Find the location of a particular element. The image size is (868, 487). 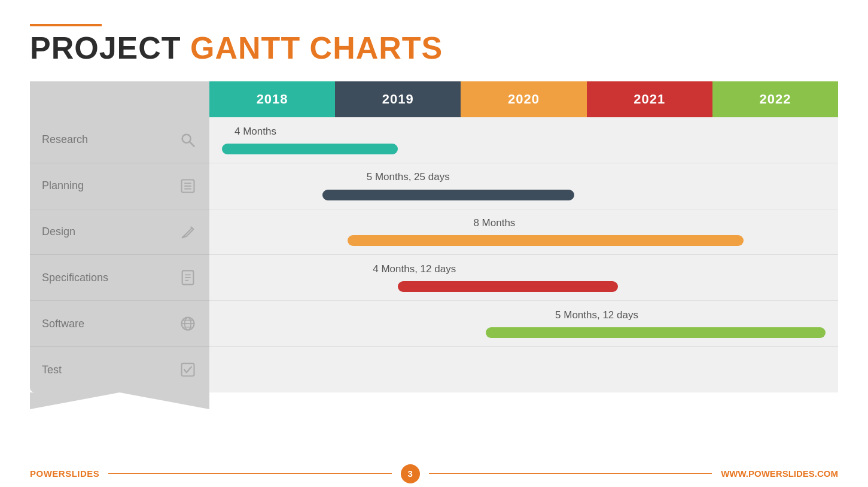

sidebar-label-specifications: Specifications is located at coordinates (75, 278).